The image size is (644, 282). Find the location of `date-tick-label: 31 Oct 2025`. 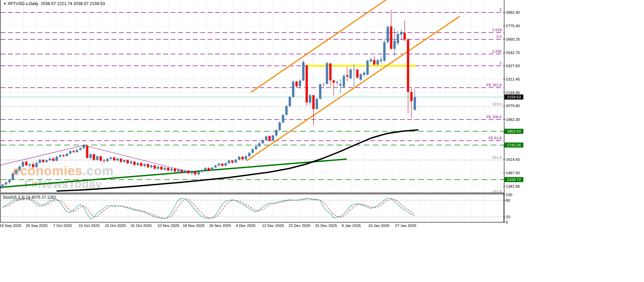

date-tick-label: 31 Oct 2025 is located at coordinates (141, 226).